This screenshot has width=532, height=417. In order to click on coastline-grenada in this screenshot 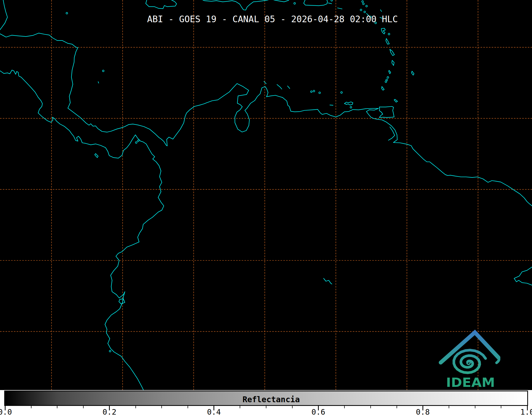, I will do `click(383, 88)`.